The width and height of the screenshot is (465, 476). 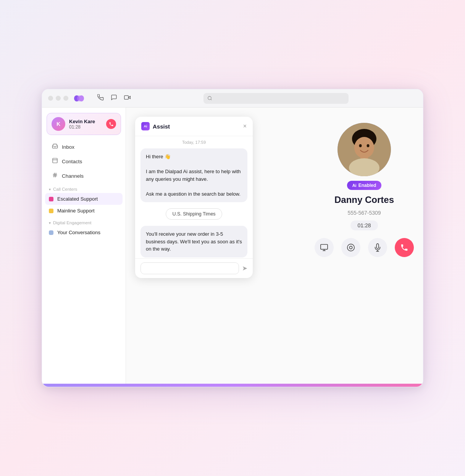 I want to click on channels-label: Channels, so click(x=73, y=176).